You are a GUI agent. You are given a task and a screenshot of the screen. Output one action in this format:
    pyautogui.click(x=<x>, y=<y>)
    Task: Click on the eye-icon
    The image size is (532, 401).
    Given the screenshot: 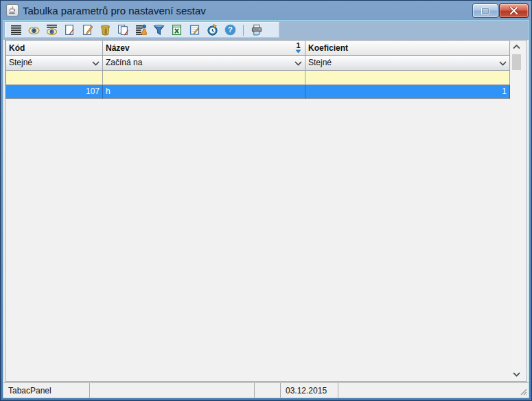 What is the action you would take?
    pyautogui.click(x=34, y=30)
    